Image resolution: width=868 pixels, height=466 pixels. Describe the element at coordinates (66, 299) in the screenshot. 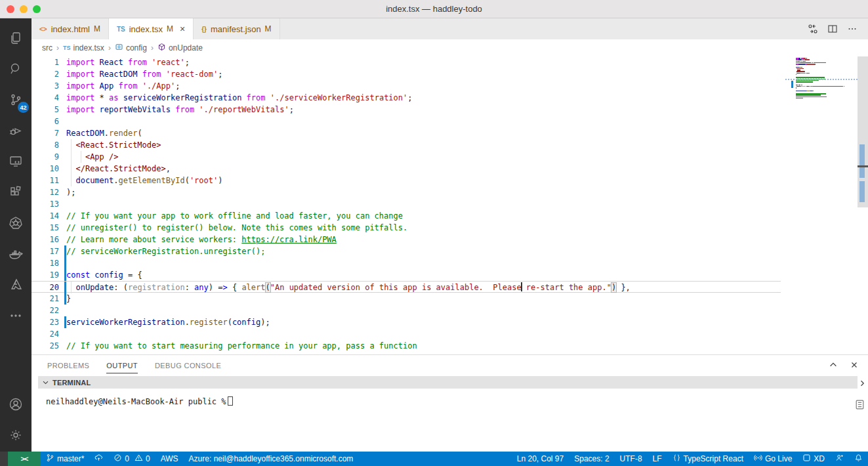

I see `gutter-modified-indicator` at that location.